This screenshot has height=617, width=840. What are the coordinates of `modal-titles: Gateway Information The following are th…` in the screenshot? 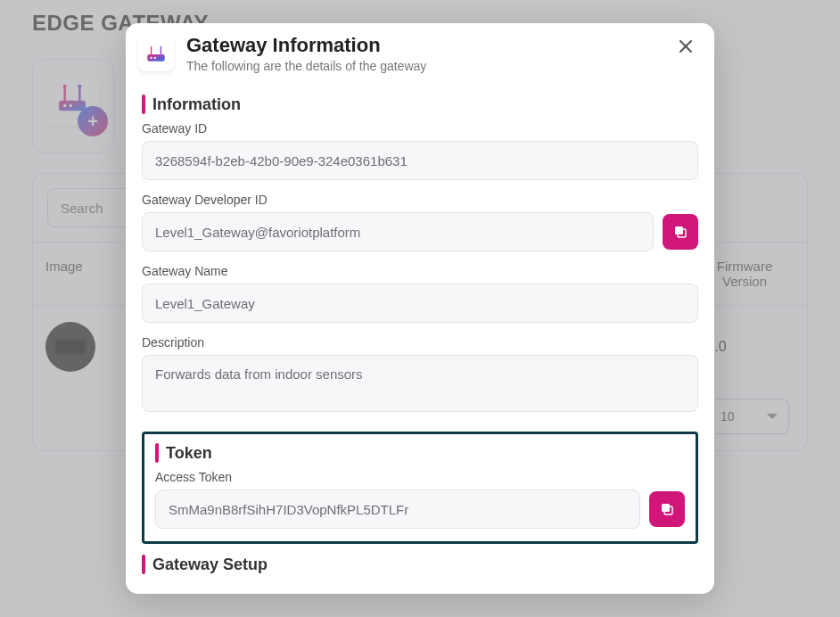 It's located at (307, 53).